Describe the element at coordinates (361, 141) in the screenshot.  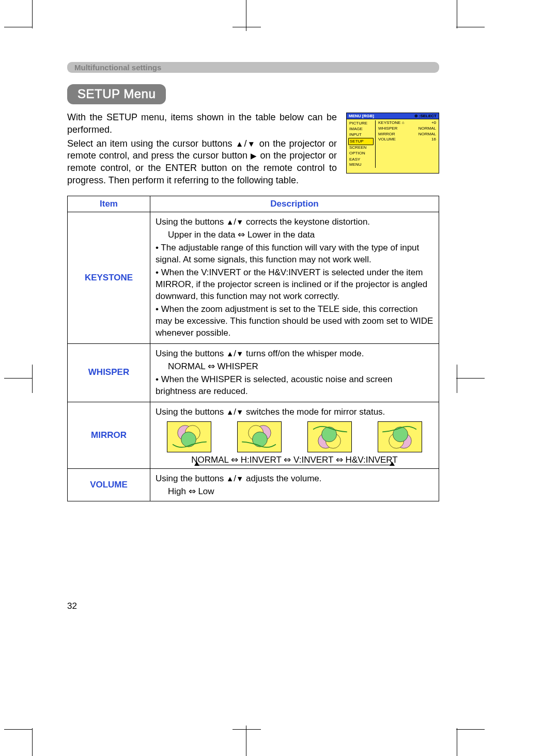
I see `osd-left-item: SETUP` at that location.